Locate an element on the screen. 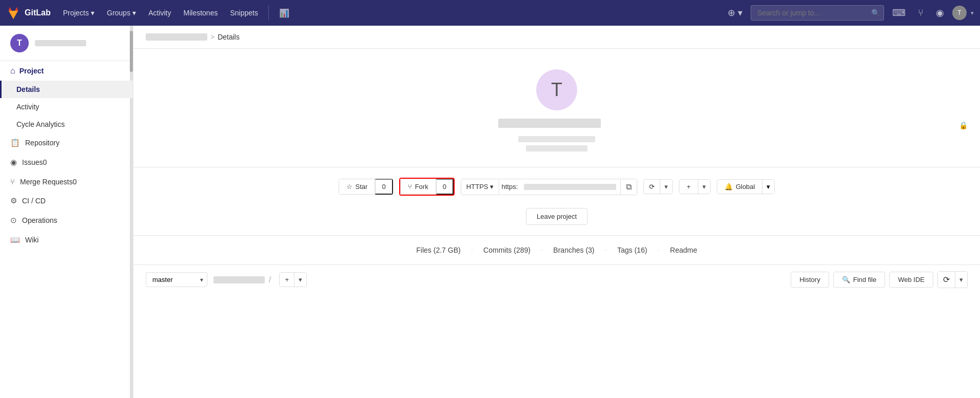 Image resolution: width=980 pixels, height=398 pixels. issues-icon: ◉ is located at coordinates (940, 13).